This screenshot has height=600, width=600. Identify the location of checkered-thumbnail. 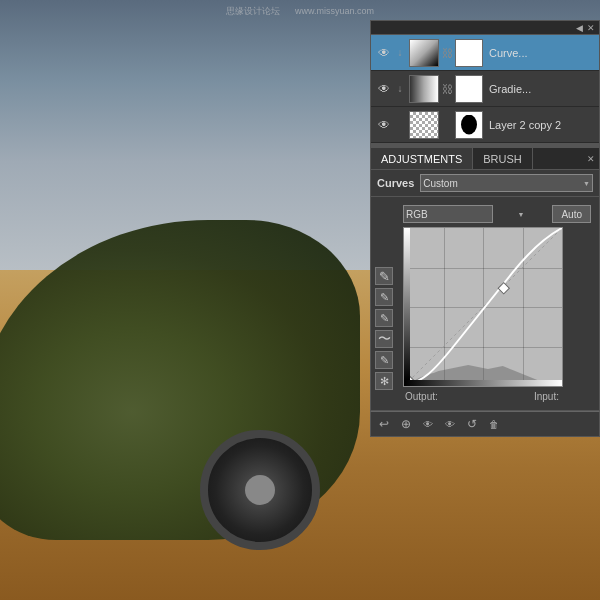
(424, 125).